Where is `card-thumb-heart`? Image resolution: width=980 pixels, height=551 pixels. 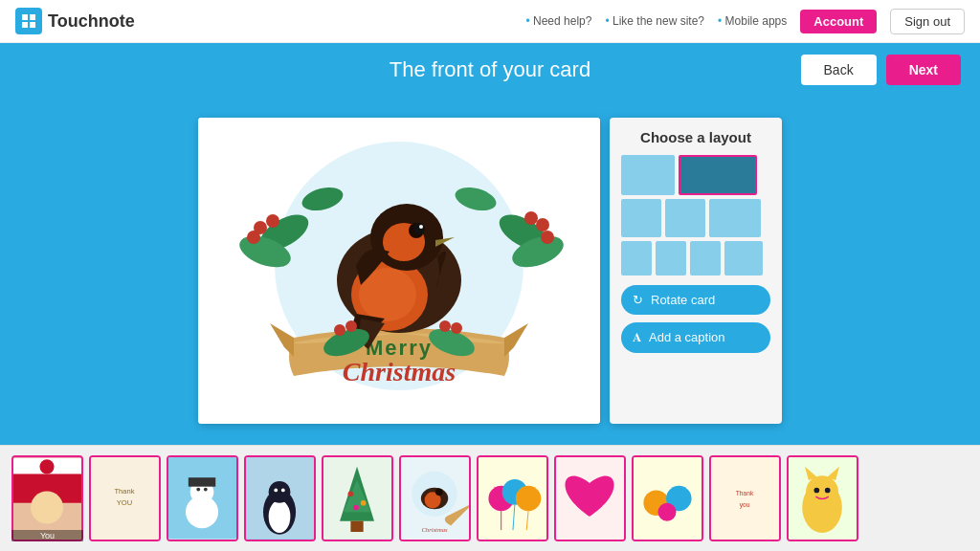 card-thumb-heart is located at coordinates (590, 498).